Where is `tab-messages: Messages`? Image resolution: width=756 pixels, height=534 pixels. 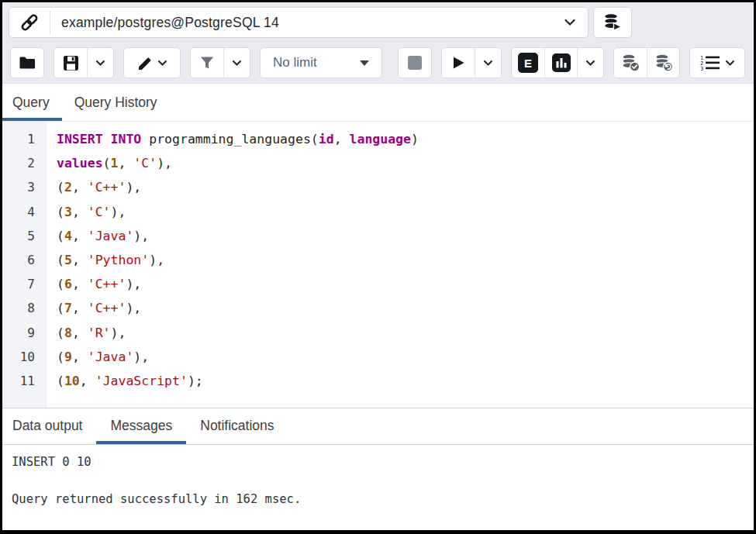
tab-messages: Messages is located at coordinates (141, 426).